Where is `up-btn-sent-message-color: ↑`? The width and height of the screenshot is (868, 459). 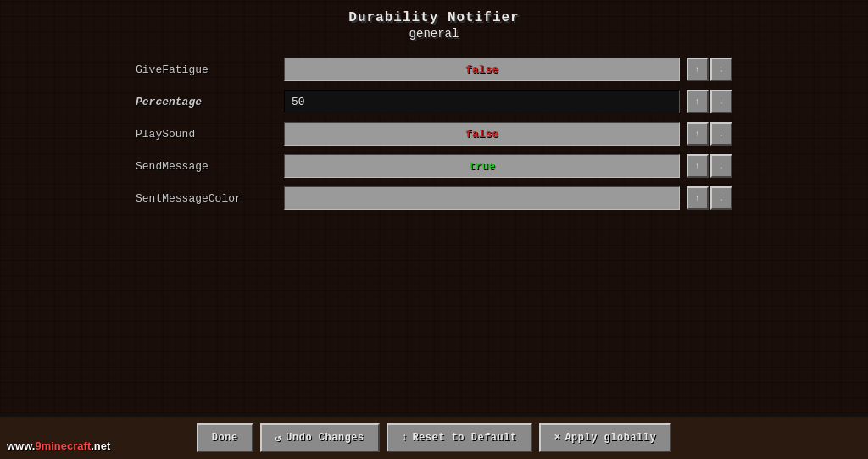
up-btn-sent-message-color: ↑ is located at coordinates (698, 198).